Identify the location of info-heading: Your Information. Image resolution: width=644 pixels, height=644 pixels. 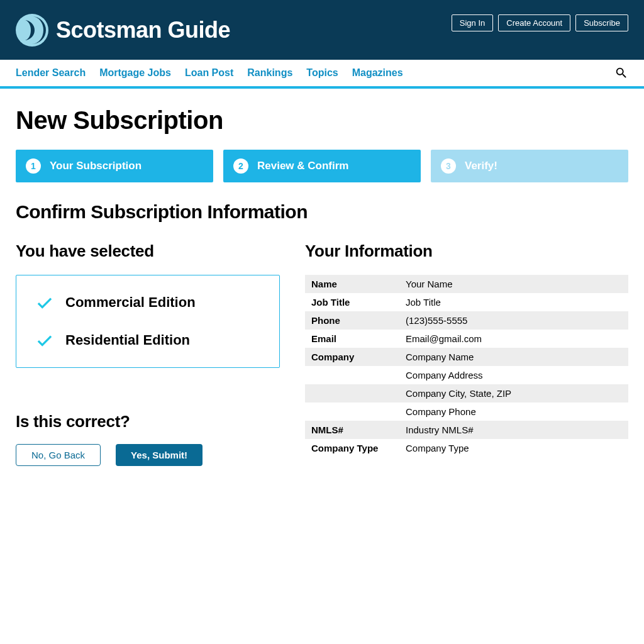
(467, 252).